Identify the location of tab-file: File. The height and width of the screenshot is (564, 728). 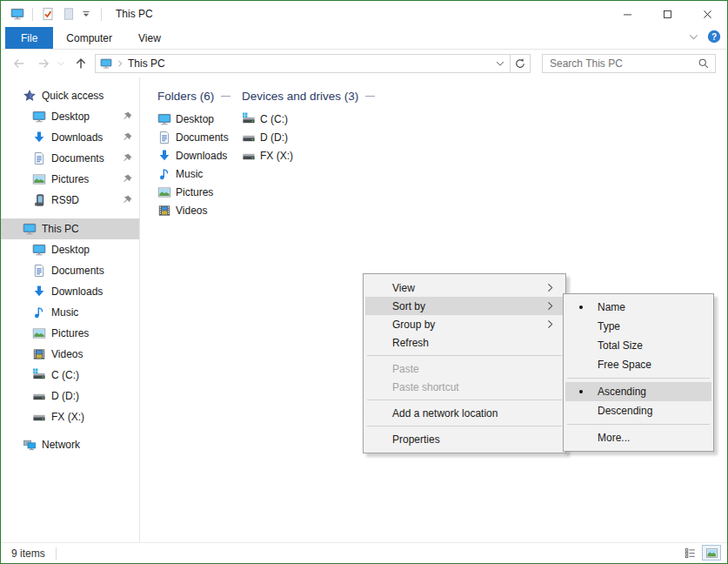
(30, 38).